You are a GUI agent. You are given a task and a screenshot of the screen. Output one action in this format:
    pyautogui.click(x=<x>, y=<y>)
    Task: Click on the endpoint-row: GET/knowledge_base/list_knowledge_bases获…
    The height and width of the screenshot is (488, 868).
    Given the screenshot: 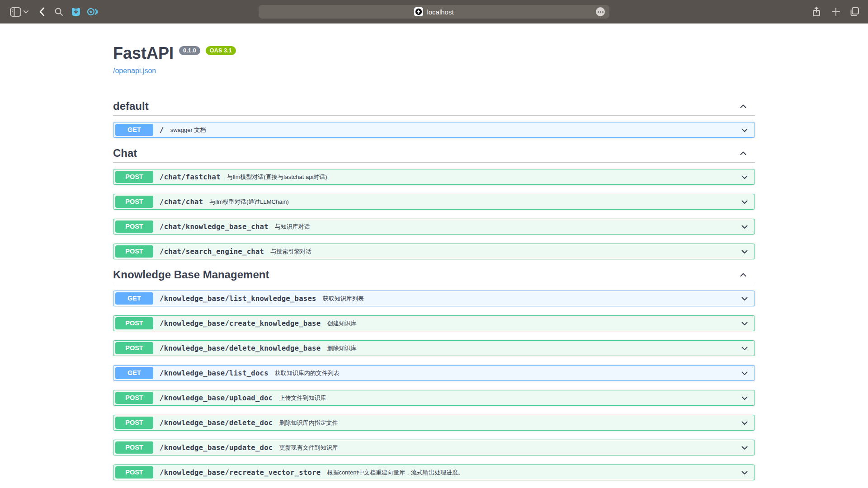 What is the action you would take?
    pyautogui.click(x=434, y=298)
    